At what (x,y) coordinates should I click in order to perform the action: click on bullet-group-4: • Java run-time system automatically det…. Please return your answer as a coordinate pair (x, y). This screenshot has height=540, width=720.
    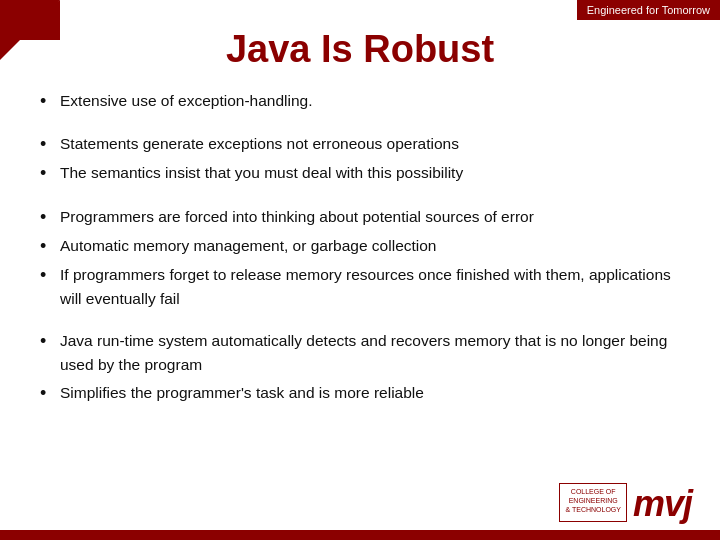
    Looking at the image, I should click on (360, 368).